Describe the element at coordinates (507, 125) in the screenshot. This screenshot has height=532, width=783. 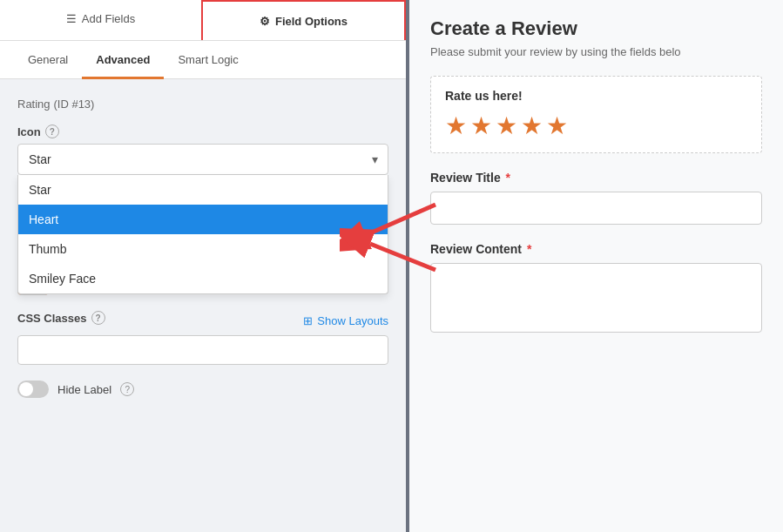
I see `star-3: ★` at that location.